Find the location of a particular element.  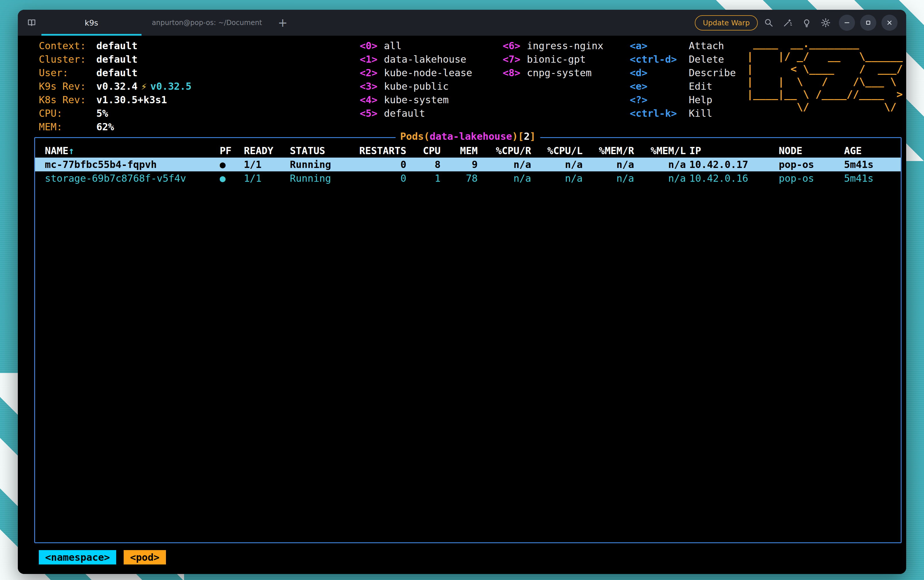

panel-title-bracket: ] is located at coordinates (532, 136).